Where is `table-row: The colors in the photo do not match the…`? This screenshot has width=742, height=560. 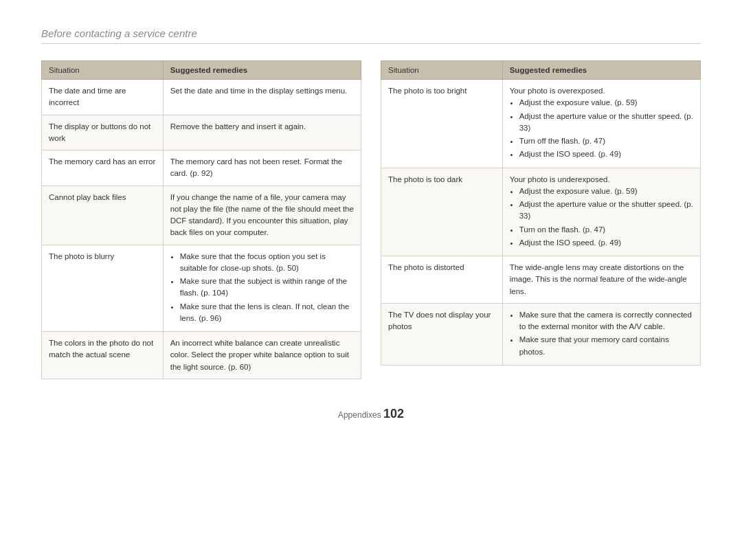 table-row: The colors in the photo do not match the… is located at coordinates (202, 356).